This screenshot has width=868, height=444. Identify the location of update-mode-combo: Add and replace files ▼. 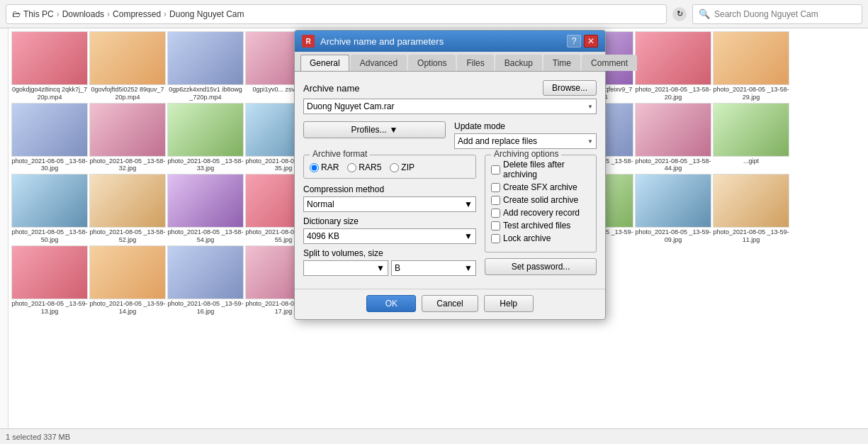
(526, 141).